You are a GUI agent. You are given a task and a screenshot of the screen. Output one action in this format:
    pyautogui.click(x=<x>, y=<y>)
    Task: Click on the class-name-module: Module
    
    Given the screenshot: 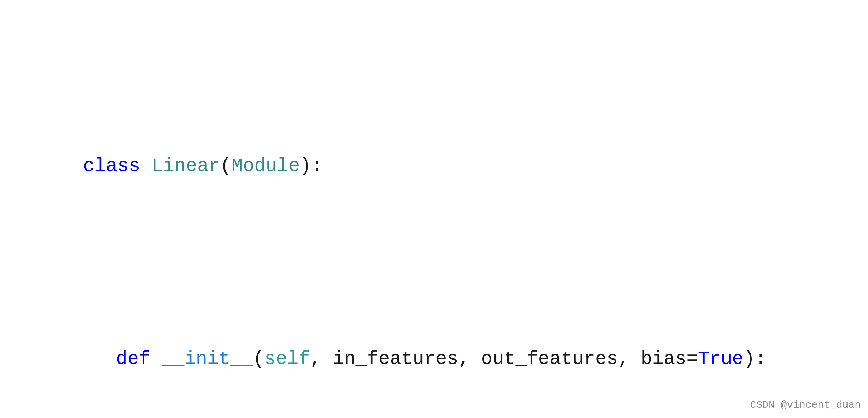 What is the action you would take?
    pyautogui.click(x=265, y=166)
    